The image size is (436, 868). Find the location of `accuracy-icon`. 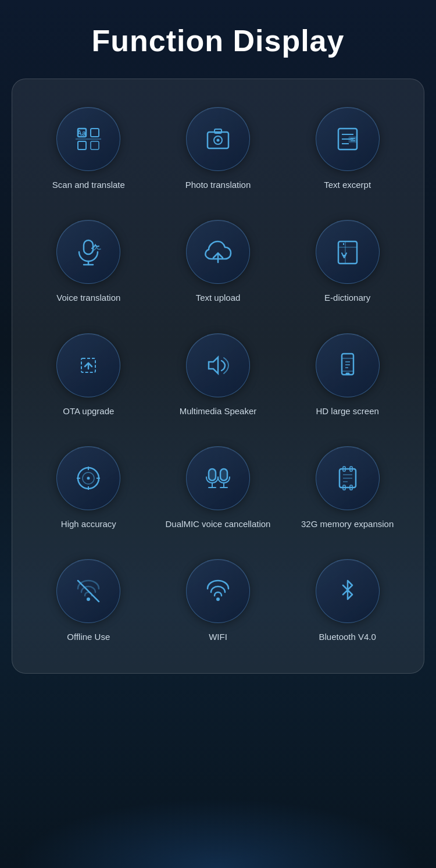

accuracy-icon is located at coordinates (88, 478).